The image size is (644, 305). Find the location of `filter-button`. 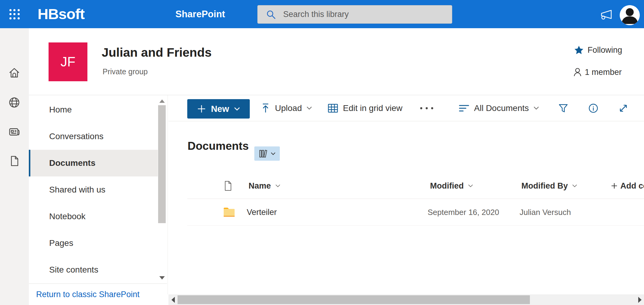

filter-button is located at coordinates (563, 108).